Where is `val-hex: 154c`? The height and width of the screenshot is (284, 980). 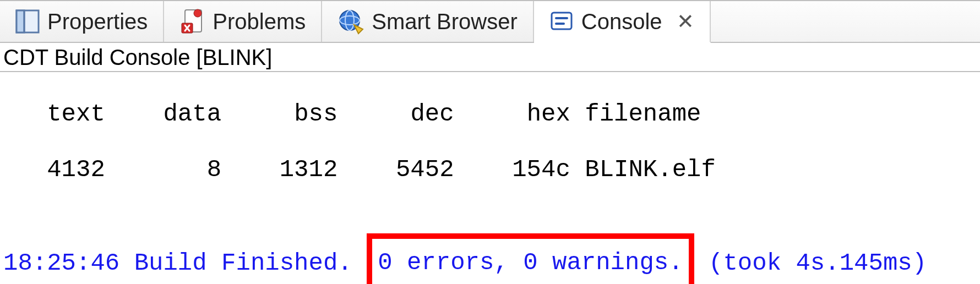 val-hex: 154c is located at coordinates (541, 170).